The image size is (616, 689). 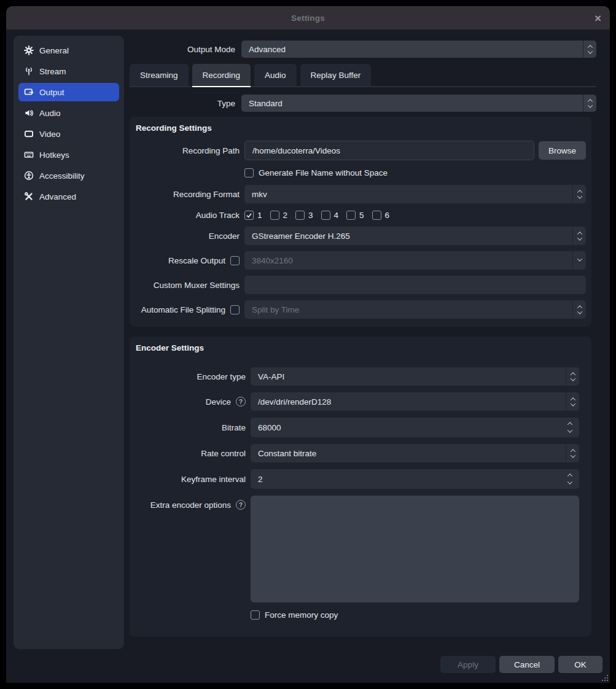 What do you see at coordinates (62, 176) in the screenshot?
I see `sidebar-item-label: Accessibility` at bounding box center [62, 176].